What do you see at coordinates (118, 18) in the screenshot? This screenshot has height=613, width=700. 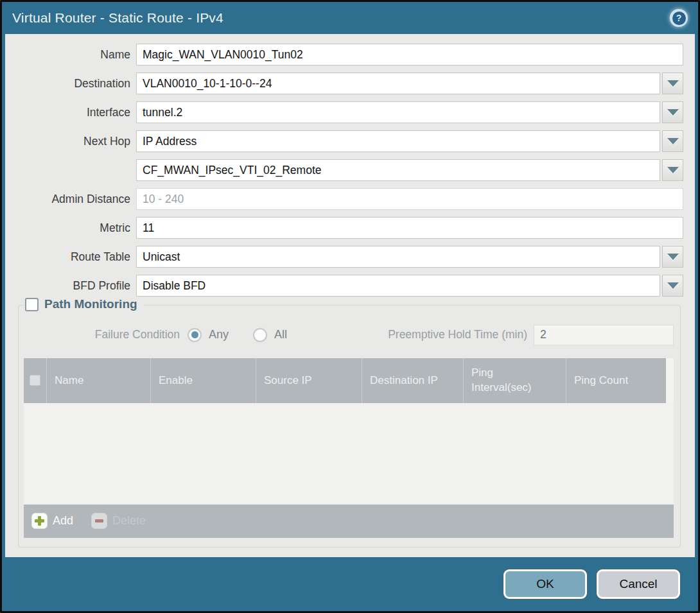 I see `dialog-title: Virtual Router - Static Route - IPv4` at bounding box center [118, 18].